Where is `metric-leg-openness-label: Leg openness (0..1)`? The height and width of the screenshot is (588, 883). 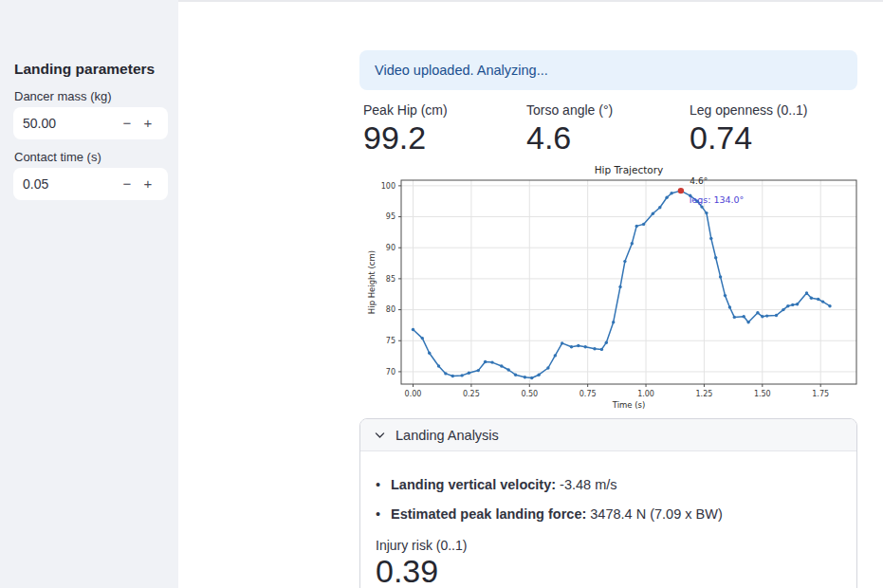 metric-leg-openness-label: Leg openness (0..1) is located at coordinates (773, 110).